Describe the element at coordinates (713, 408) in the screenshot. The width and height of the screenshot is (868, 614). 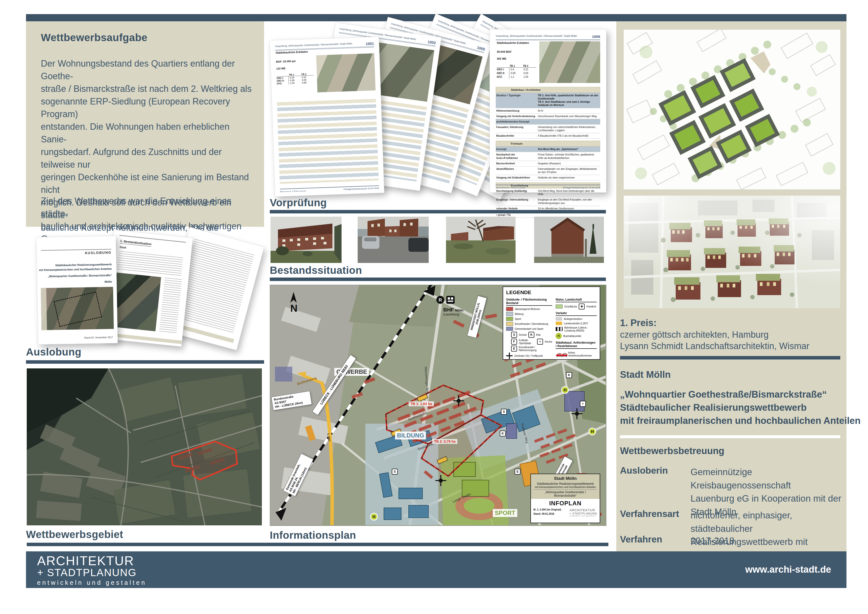
I see `project-title-2: Städtebaulicher Realisierungswettbewerb` at that location.